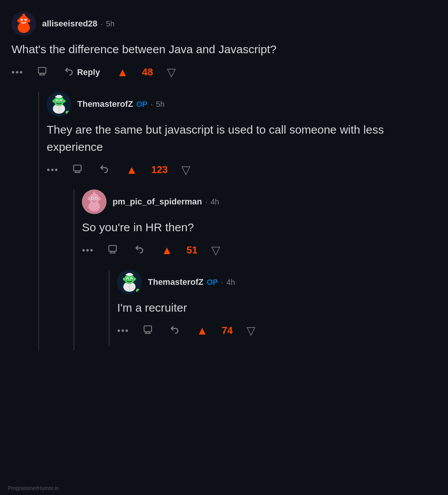 The width and height of the screenshot is (448, 495). Describe the element at coordinates (231, 282) in the screenshot. I see `timestamp-4: 4h` at that location.